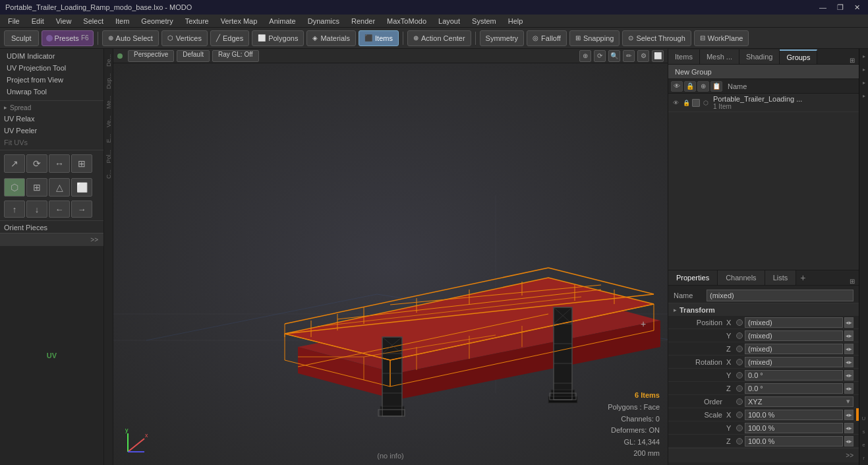  Describe the element at coordinates (378, 38) in the screenshot. I see `items-button: ⬛ Items` at that location.